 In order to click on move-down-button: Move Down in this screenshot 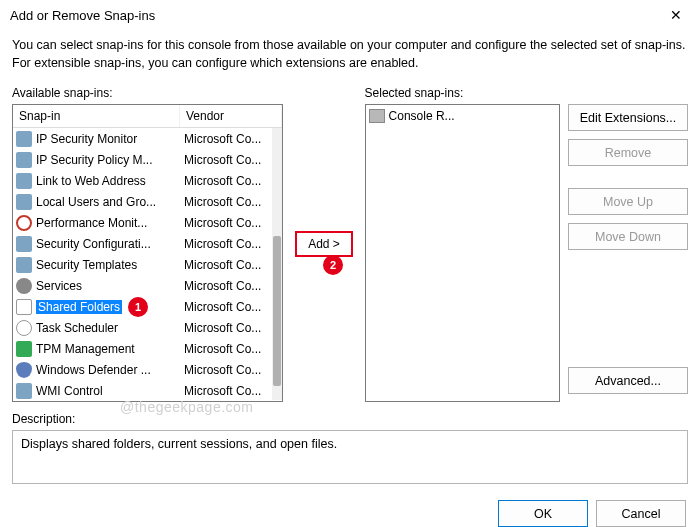, I will do `click(628, 236)`.